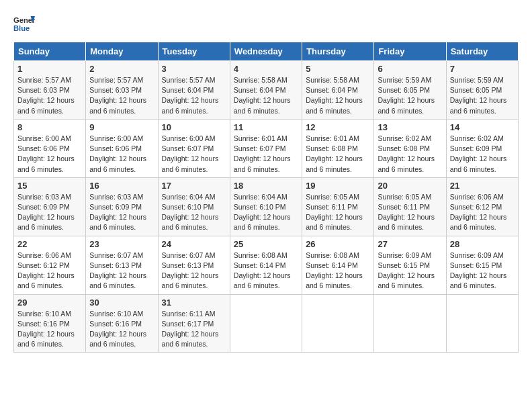 This screenshot has width=532, height=411. Describe the element at coordinates (482, 207) in the screenshot. I see `table-row: 21Sunrise: 6:06 AMSunset: 6:12 PMDayligh…` at that location.